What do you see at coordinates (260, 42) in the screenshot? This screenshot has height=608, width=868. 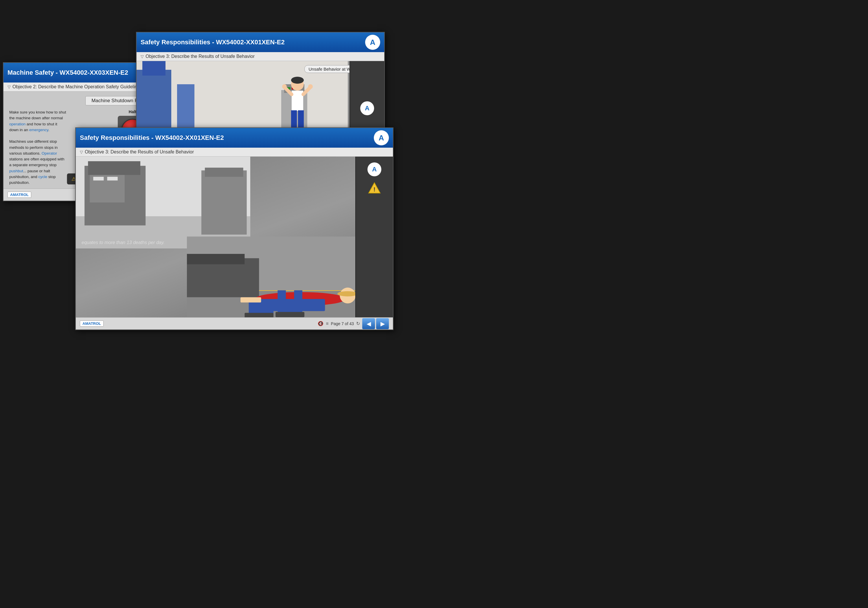 I see `safety-resp-top-titlebar: Safety Responsibilities - WX54002-XX01XE…` at bounding box center [260, 42].